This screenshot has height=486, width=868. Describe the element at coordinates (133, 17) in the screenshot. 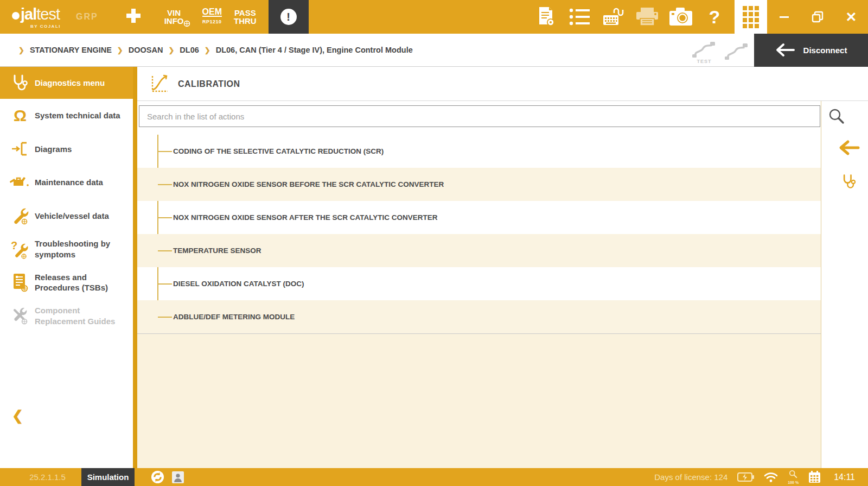

I see `add-vehicle-button` at that location.